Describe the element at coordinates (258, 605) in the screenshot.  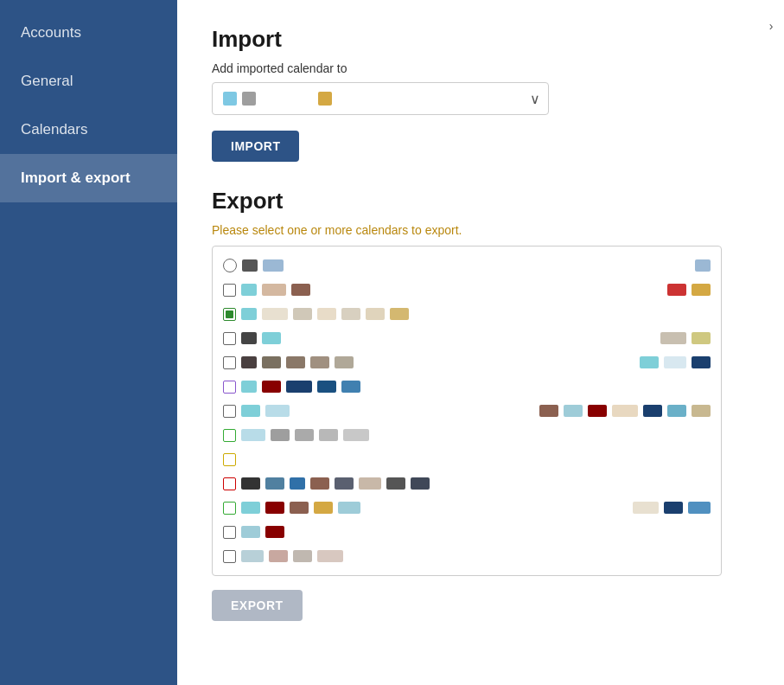
I see `export-button: EXPORT` at that location.